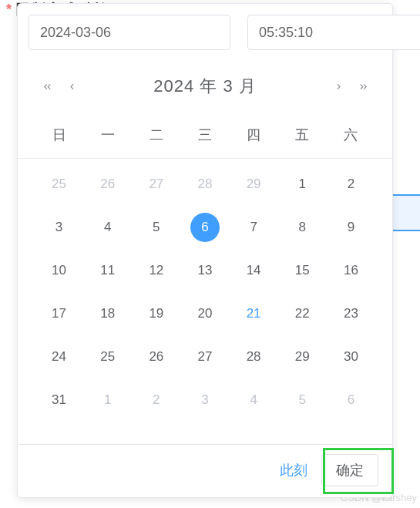 This screenshot has width=420, height=508. I want to click on day-cell: 14, so click(254, 271).